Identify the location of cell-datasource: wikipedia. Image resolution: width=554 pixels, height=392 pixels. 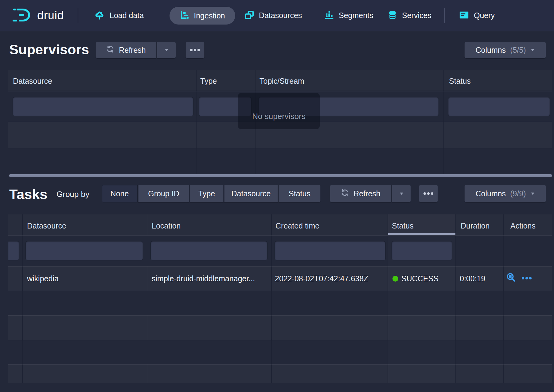
(85, 279).